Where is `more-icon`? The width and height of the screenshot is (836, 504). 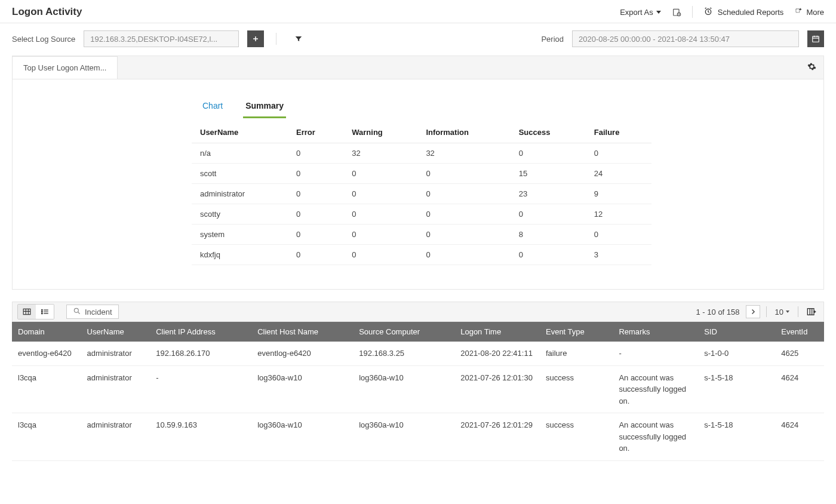 more-icon is located at coordinates (798, 12).